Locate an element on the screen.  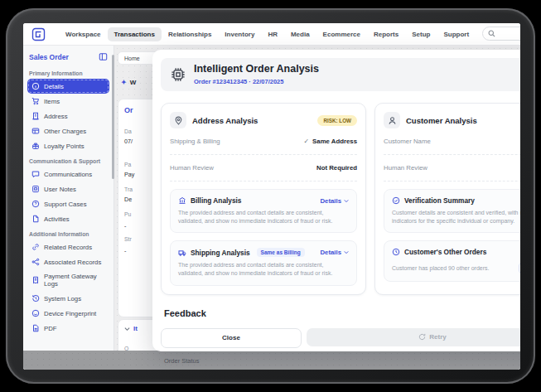
sidebar-item-address: Address is located at coordinates (68, 116).